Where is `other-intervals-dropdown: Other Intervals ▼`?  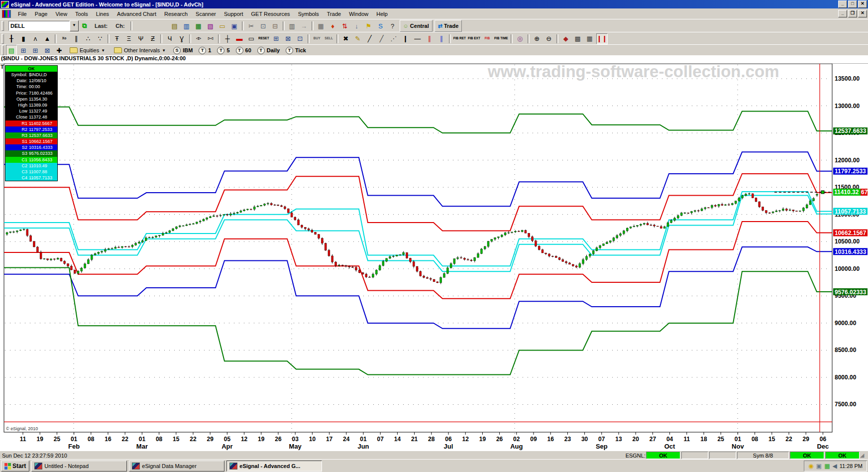 other-intervals-dropdown: Other Intervals ▼ is located at coordinates (140, 50).